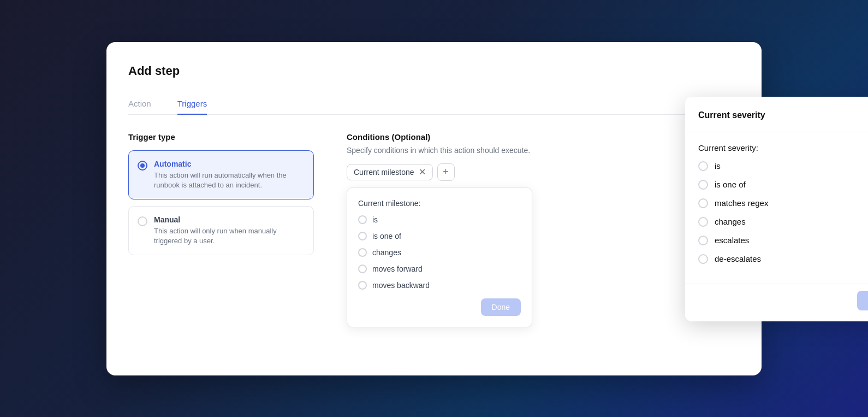 This screenshot has width=868, height=417. What do you see at coordinates (362, 220) in the screenshot?
I see `radio-is` at bounding box center [362, 220].